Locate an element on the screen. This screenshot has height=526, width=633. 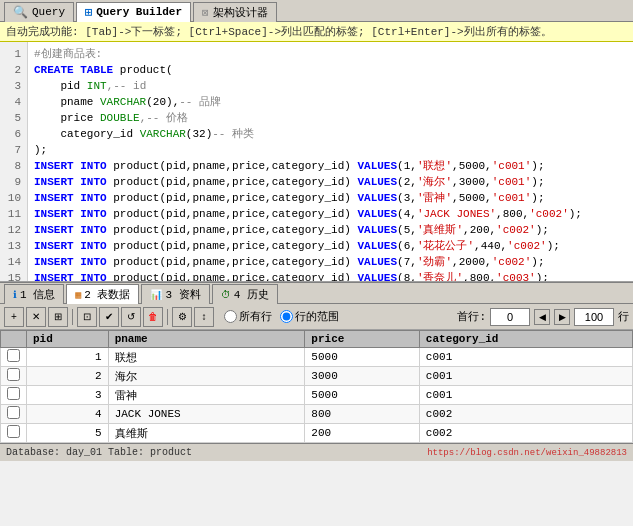
code-line-14: INSERT INTO product(pid,pname,price,cate… is located at coordinates (330, 262).